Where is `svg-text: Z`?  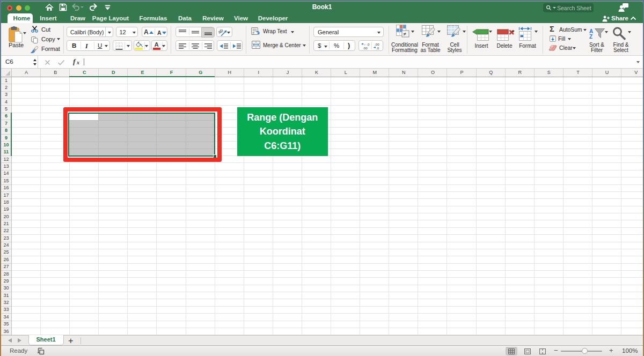 svg-text: Z is located at coordinates (591, 36).